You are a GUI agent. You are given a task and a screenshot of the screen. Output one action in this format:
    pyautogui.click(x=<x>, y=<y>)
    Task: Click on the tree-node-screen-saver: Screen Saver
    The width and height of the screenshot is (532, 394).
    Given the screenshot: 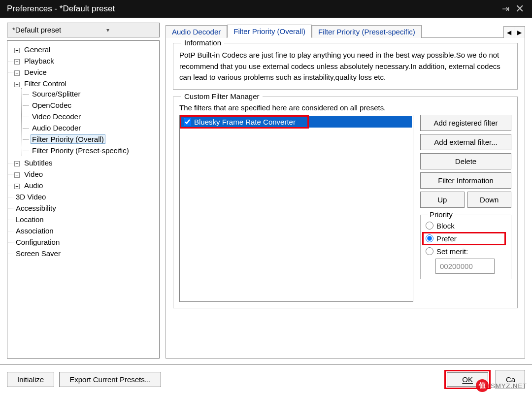 What is the action you would take?
    pyautogui.click(x=84, y=253)
    